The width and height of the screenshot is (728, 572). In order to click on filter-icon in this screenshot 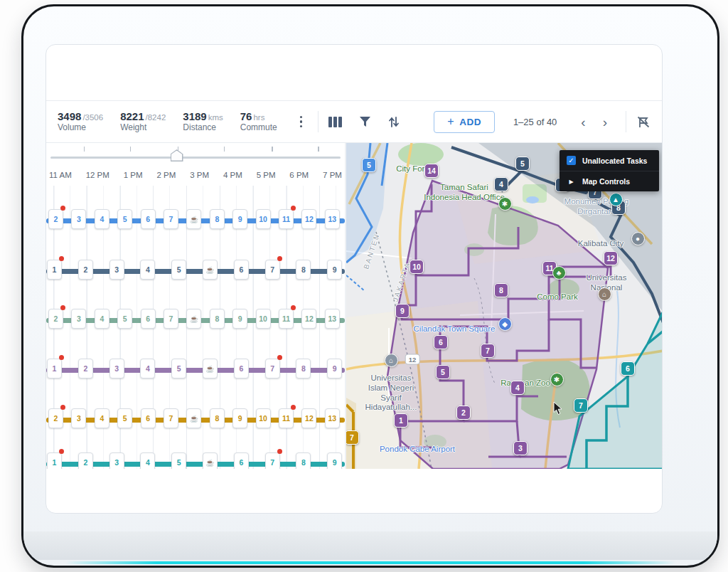, I will do `click(365, 122)`.